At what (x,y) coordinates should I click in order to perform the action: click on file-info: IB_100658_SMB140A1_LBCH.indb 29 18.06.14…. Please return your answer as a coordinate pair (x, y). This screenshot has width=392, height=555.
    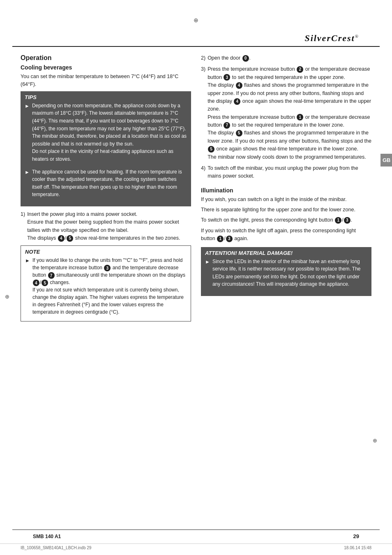
    Looking at the image, I should click on (196, 548).